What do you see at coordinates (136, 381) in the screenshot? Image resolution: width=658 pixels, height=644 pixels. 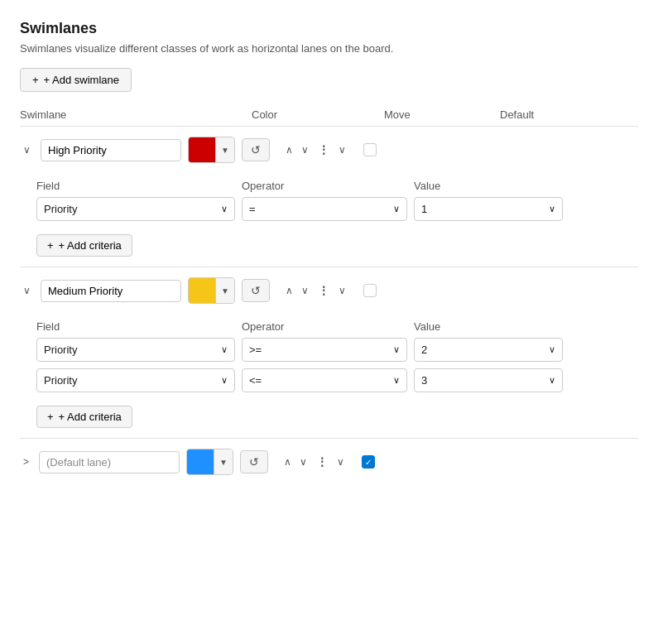 I see `medium-priority-field-select-2: Priority ∨` at bounding box center [136, 381].